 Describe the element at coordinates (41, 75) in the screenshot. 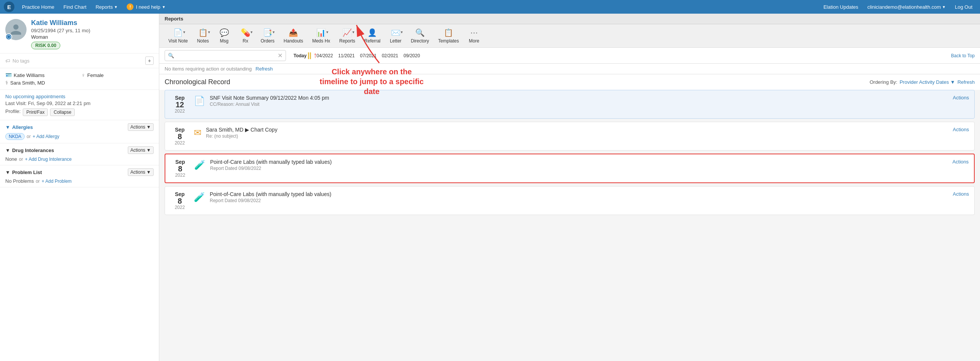

I see `patient-full-name-item: 🪪 Katie Williams` at that location.